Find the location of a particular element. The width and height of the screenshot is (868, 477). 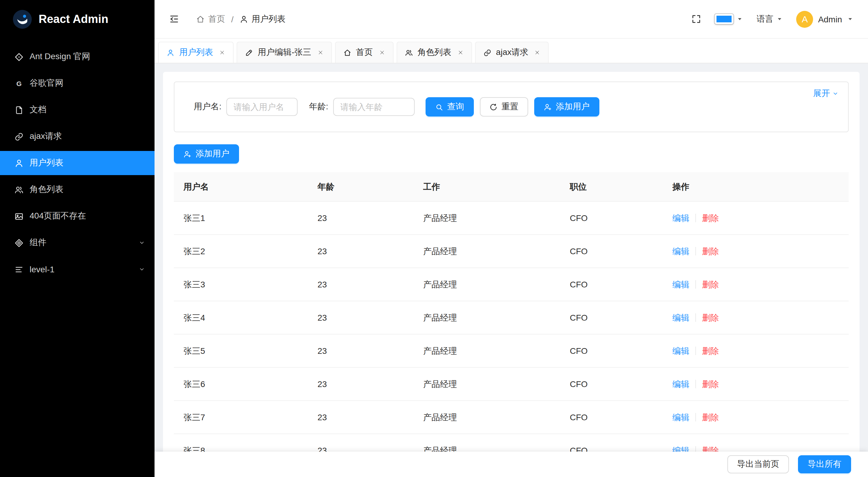

tab-label: 用户编辑-张三 is located at coordinates (284, 53).